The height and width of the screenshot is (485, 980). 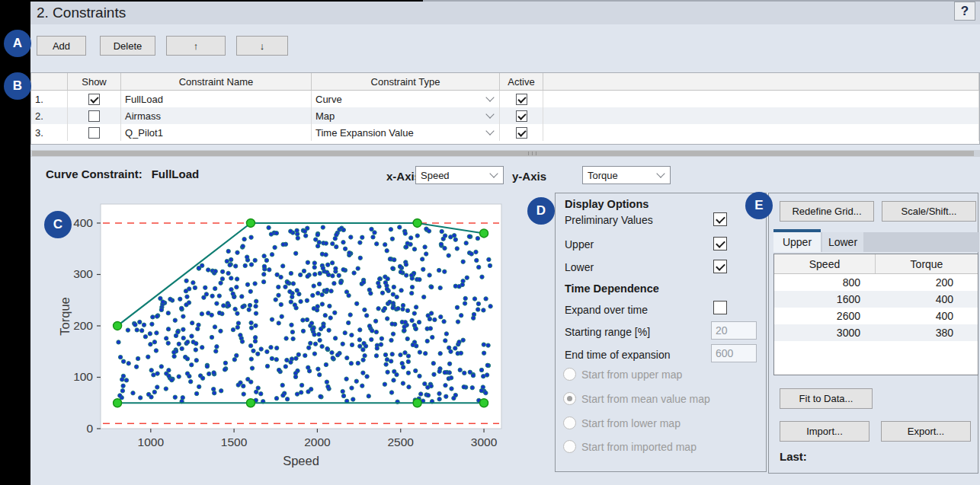 I want to click on speed-value: 3000, so click(x=825, y=333).